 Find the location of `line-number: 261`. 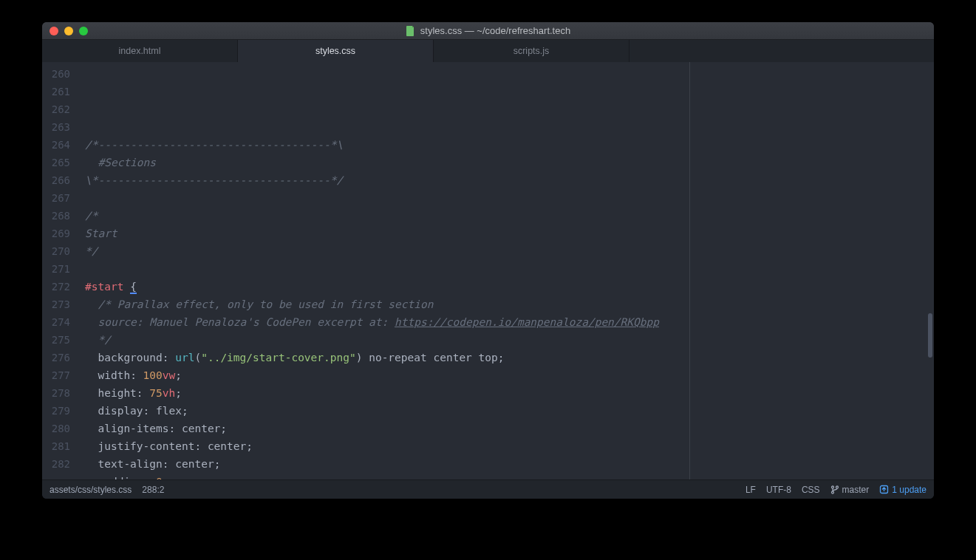

line-number: 261 is located at coordinates (56, 92).